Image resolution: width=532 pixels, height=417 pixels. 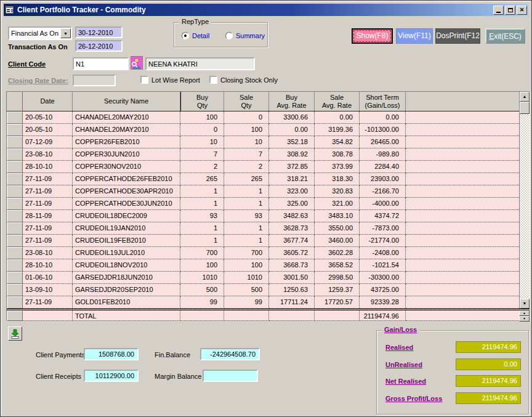 I want to click on exit-button: Exit(ESC), so click(x=505, y=36).